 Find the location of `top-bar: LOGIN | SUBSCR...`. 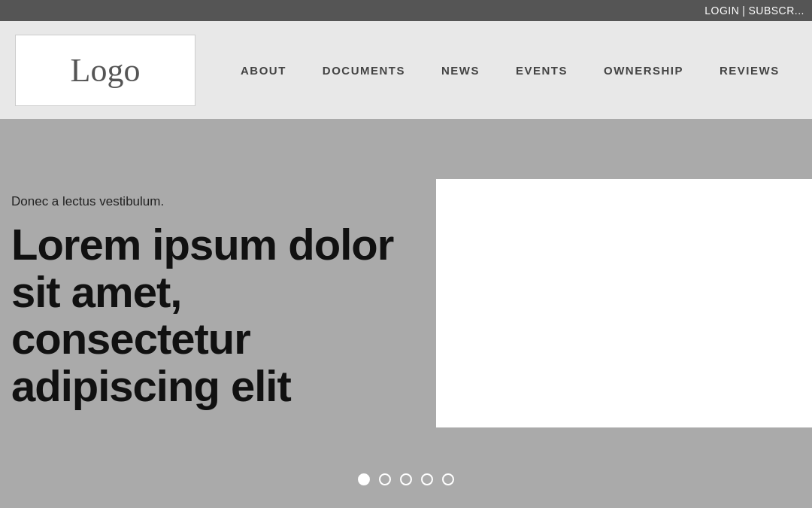

top-bar: LOGIN | SUBSCR... is located at coordinates (406, 11).